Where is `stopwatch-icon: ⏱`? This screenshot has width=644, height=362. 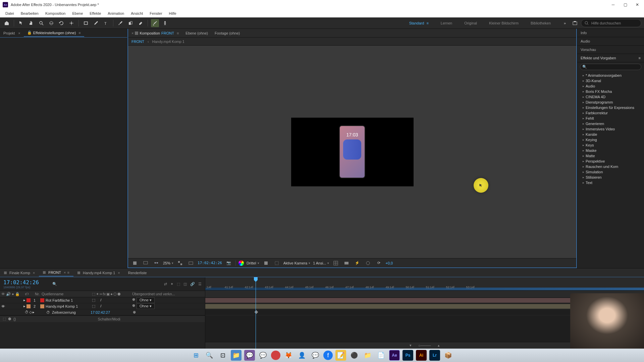 stopwatch-icon: ⏱ is located at coordinates (27, 312).